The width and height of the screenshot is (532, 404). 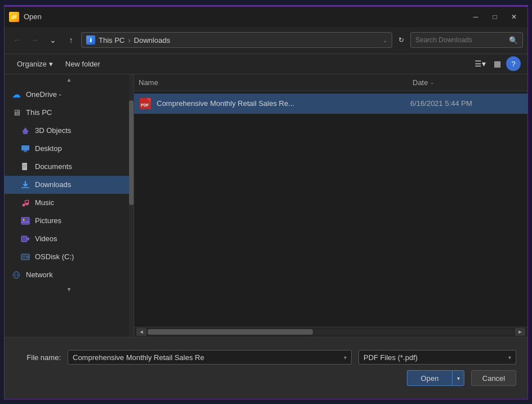 I want to click on view-toggle-button: ☰ ▾, so click(x=480, y=64).